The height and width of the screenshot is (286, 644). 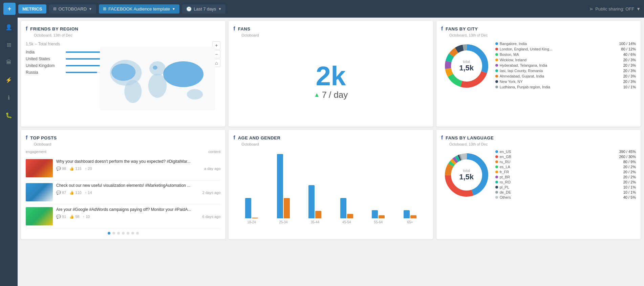 I want to click on legend-name: en_GB, so click(x=559, y=157).